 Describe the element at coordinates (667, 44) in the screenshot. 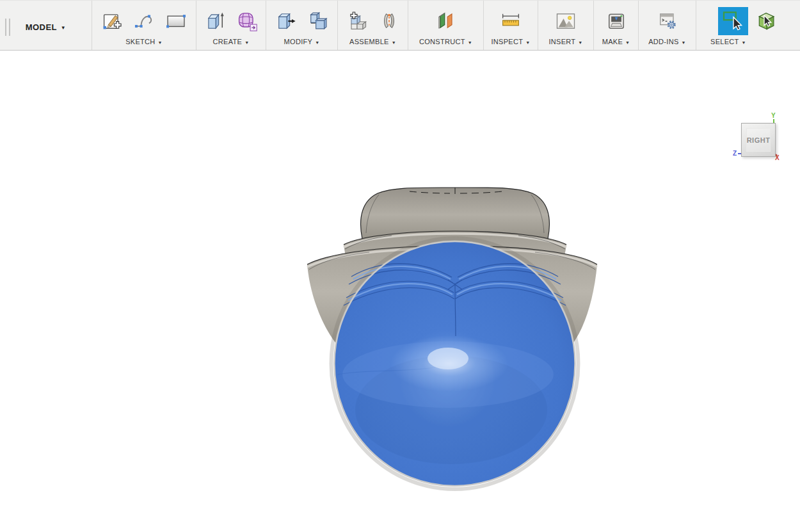

I see `group-label-add-ins: ADD-INS▼` at that location.